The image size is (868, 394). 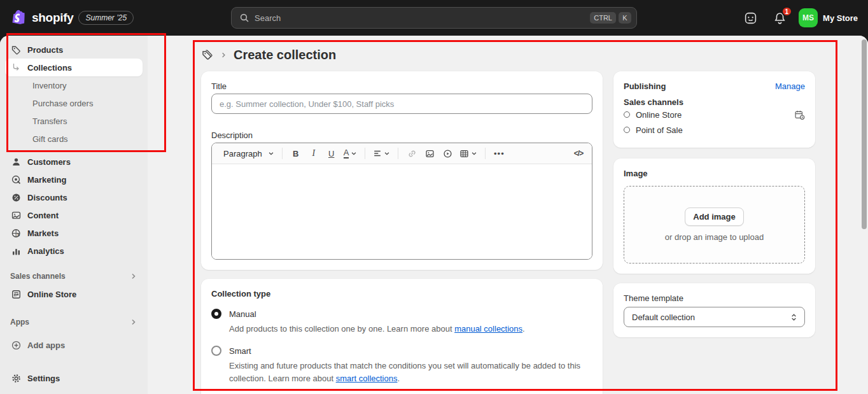 What do you see at coordinates (714, 237) in the screenshot?
I see `drop-hint-text: or drop an image to upload` at bounding box center [714, 237].